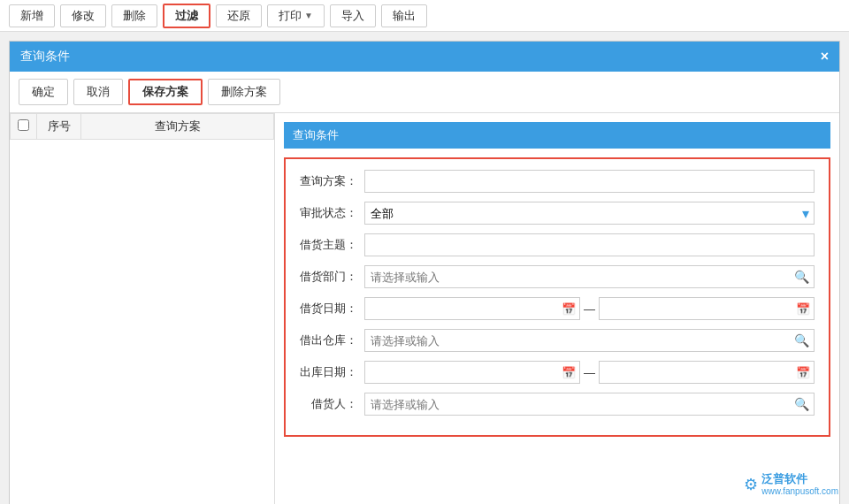 The width and height of the screenshot is (849, 504). I want to click on btn-delete: 删除, so click(134, 16).